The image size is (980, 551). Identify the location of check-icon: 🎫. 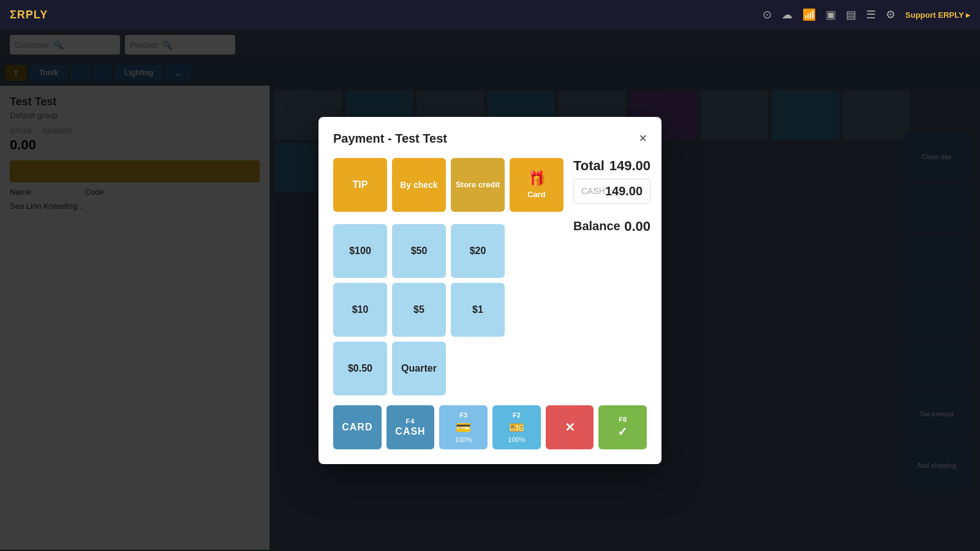
(517, 427).